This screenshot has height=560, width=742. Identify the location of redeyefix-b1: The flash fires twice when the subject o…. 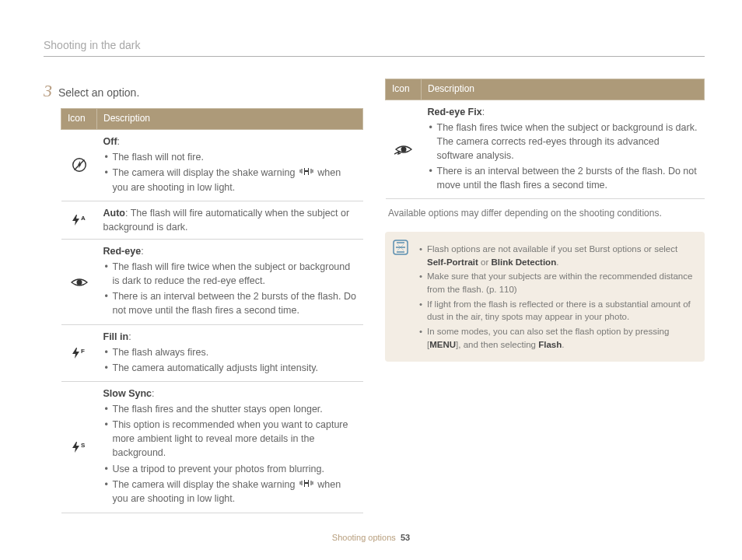
(563, 142).